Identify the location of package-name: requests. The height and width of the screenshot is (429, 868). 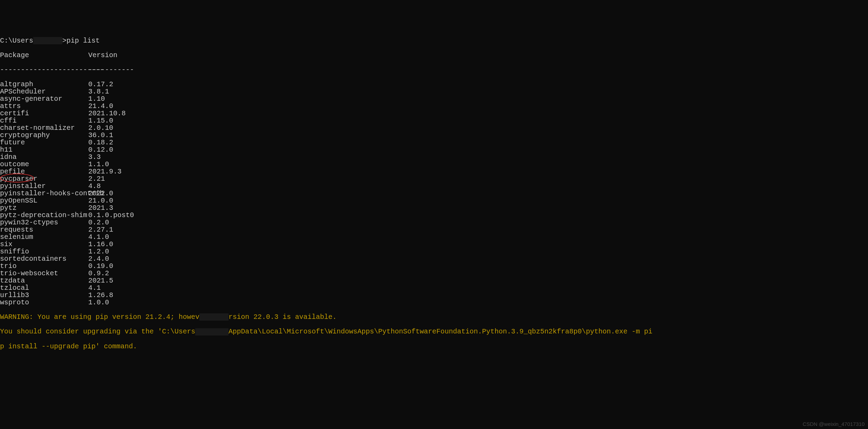
(44, 230).